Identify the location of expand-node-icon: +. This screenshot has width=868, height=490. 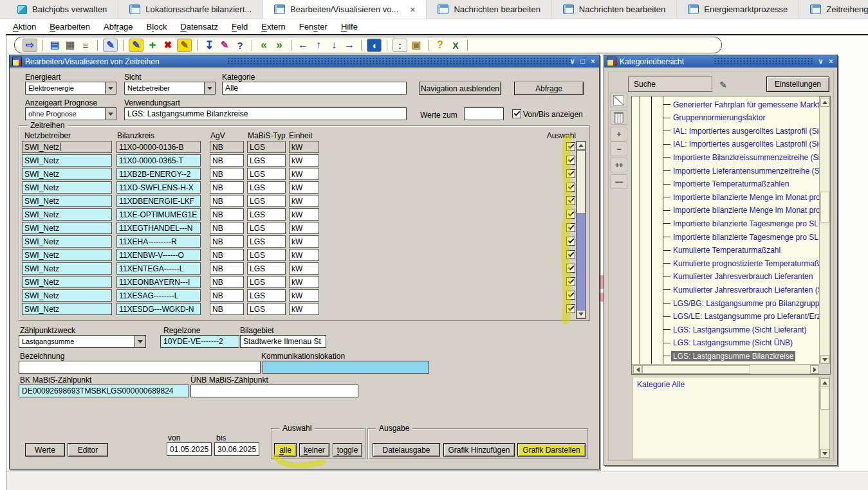
(619, 134).